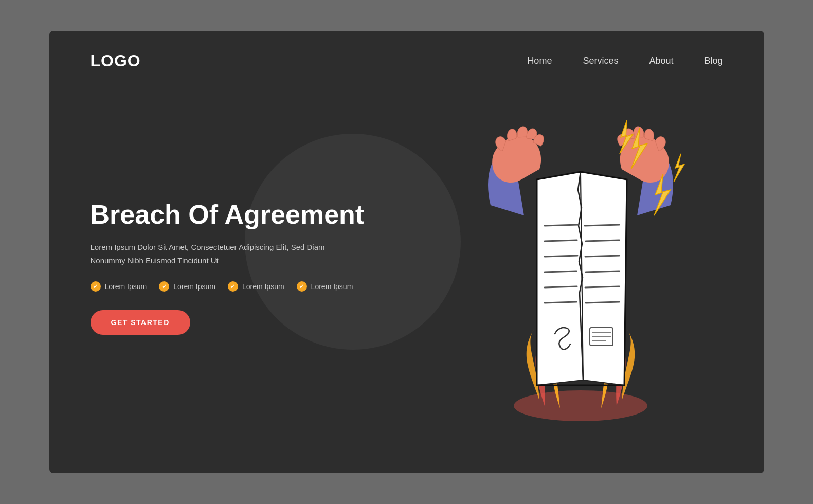 The image size is (813, 504). I want to click on logo: LOGO, so click(116, 61).